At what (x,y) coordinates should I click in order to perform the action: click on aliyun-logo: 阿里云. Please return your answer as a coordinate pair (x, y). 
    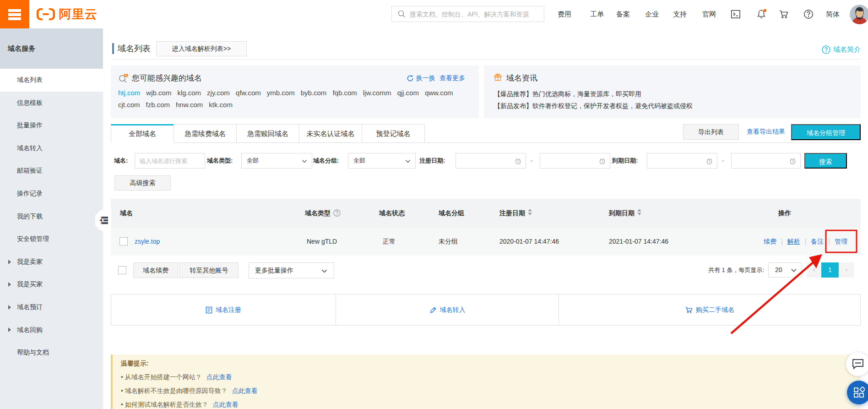
    Looking at the image, I should click on (67, 14).